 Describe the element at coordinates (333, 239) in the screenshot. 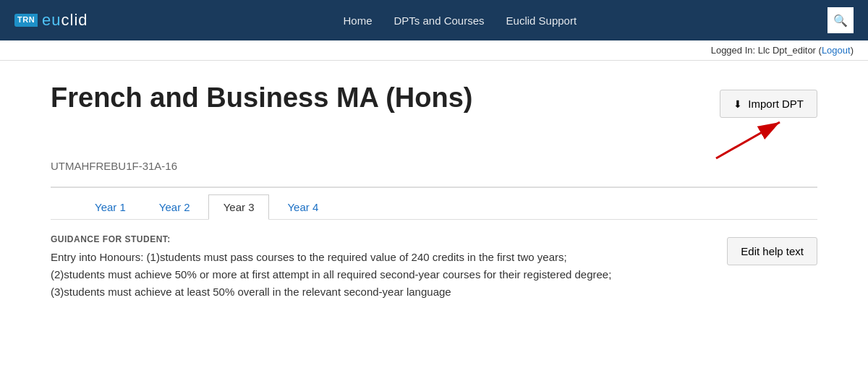

I see `guidance-label: GUIDANCE FOR STUDENT:` at that location.